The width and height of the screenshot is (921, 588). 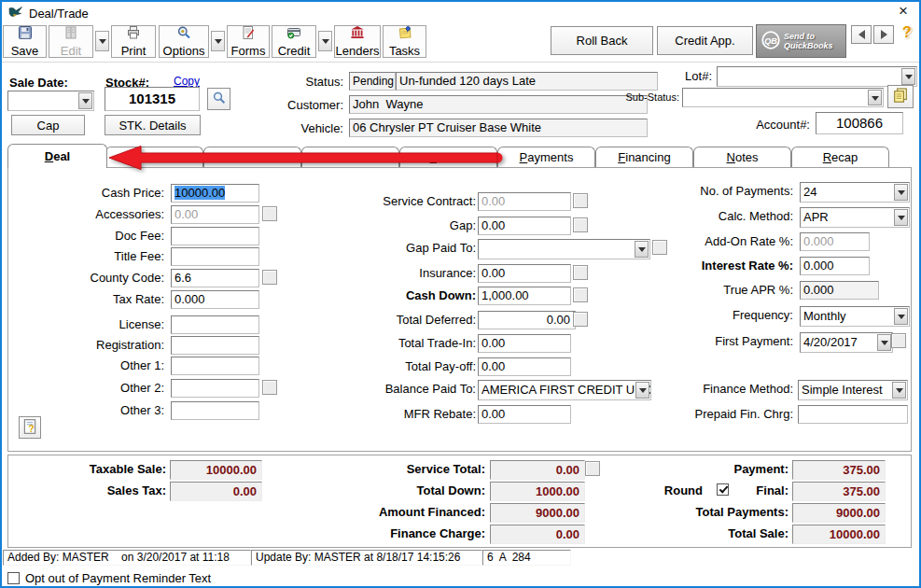 What do you see at coordinates (387, 511) in the screenshot?
I see `amount-financed-label: Amount Financed:` at bounding box center [387, 511].